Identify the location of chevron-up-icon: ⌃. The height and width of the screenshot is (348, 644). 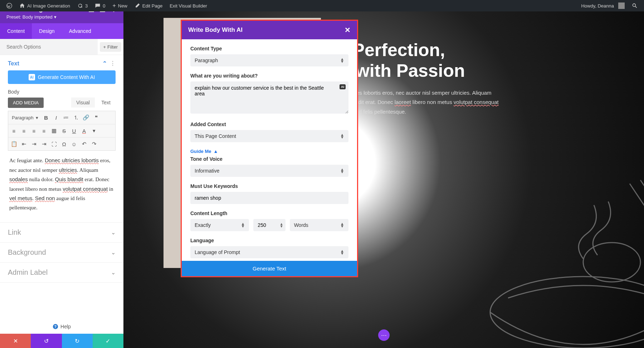
(104, 64).